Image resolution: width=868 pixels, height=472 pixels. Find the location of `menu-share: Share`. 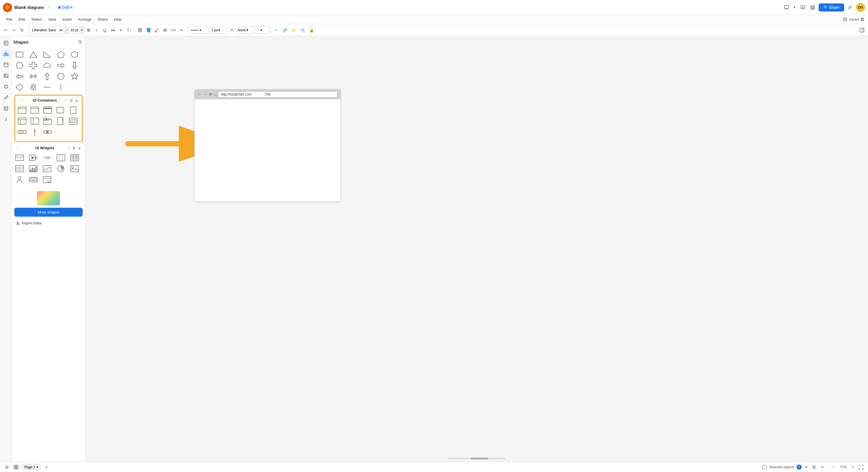

menu-share: Share is located at coordinates (102, 20).